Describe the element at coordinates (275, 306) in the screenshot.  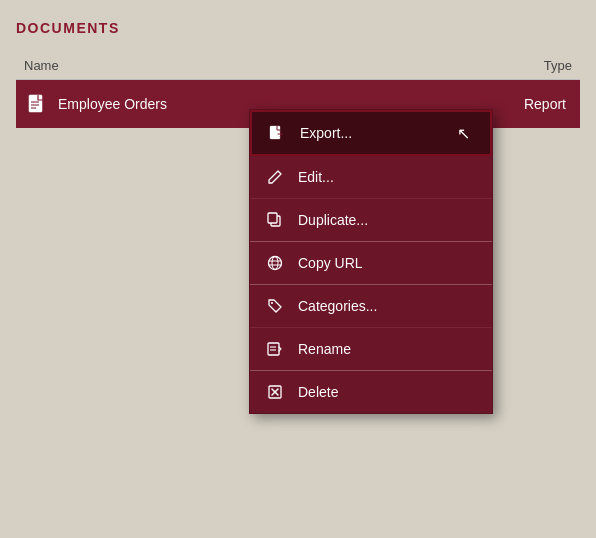
I see `tag-icon` at that location.